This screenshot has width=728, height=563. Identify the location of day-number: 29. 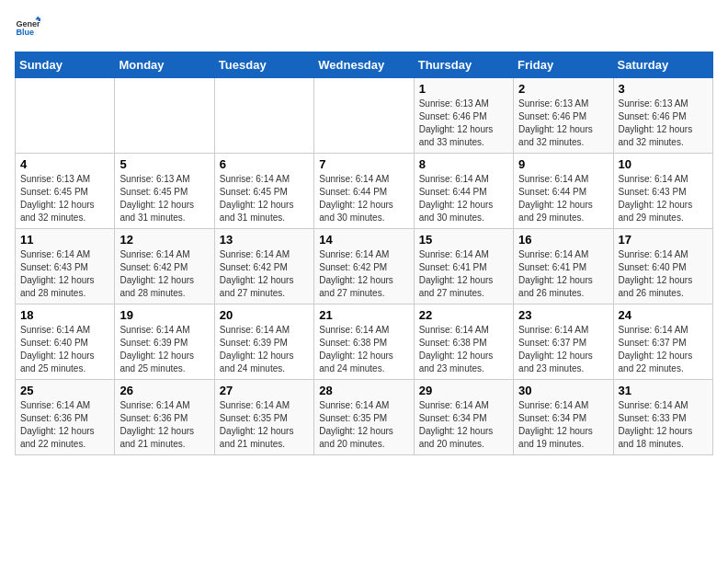
(463, 390).